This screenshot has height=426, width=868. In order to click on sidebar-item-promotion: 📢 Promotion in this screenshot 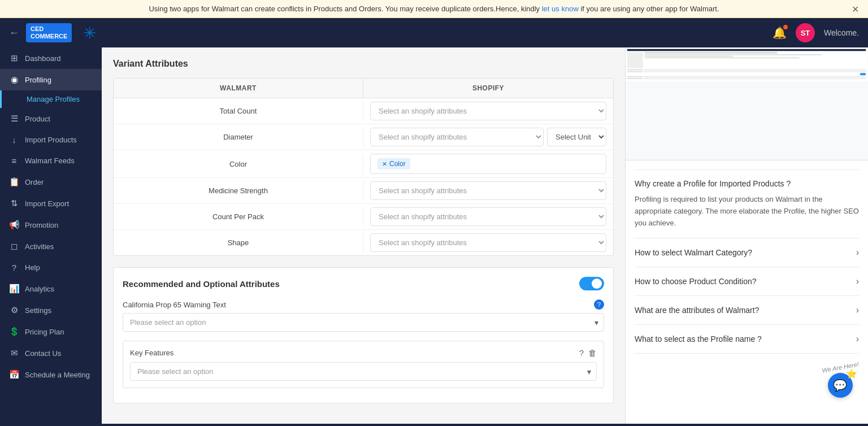, I will do `click(51, 225)`.